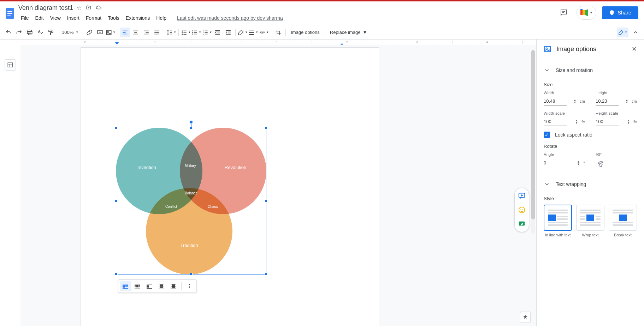  I want to click on resize-handle-br, so click(266, 274).